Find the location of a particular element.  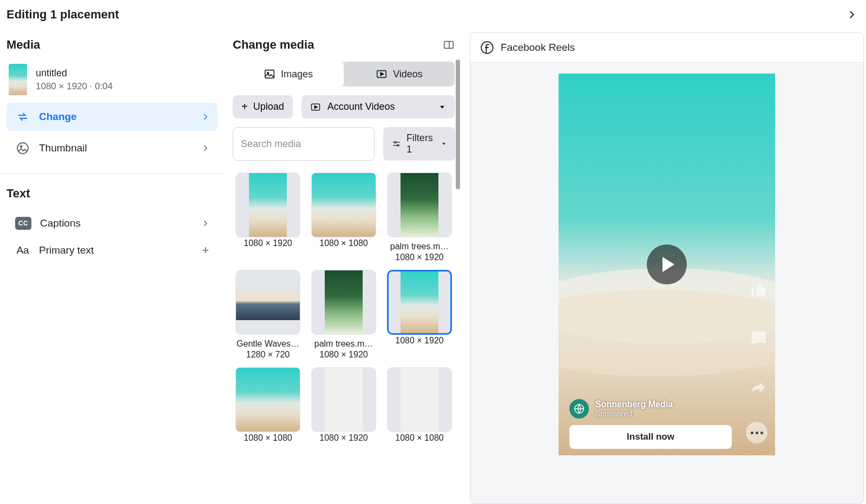

caret-down-icon is located at coordinates (442, 107).